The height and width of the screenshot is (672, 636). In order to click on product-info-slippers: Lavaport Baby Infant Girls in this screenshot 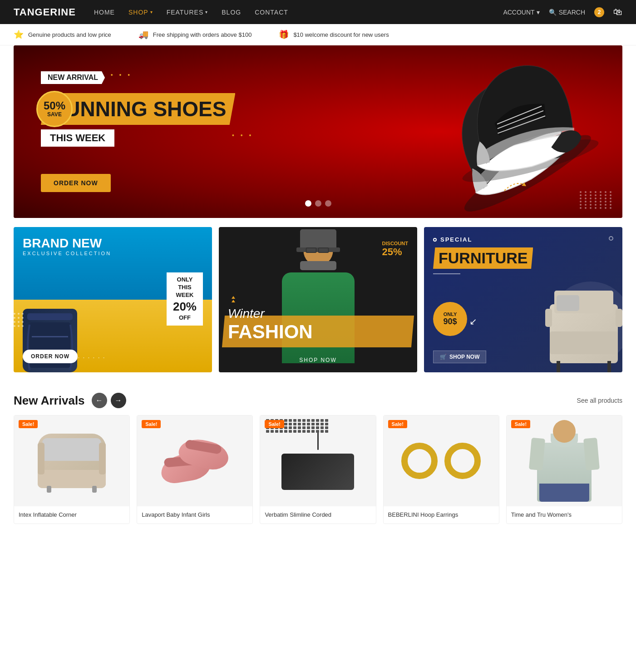, I will do `click(195, 515)`.